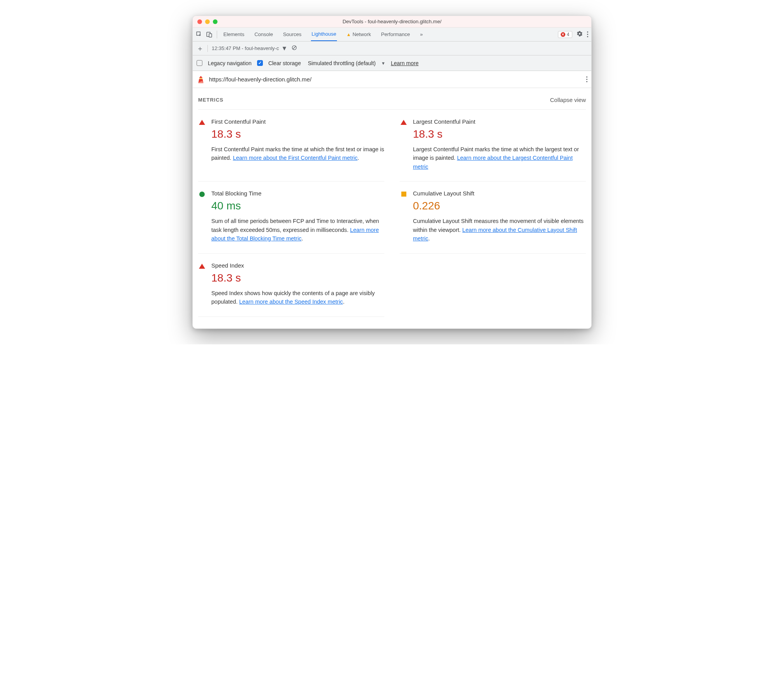 Image resolution: width=784 pixels, height=698 pixels. I want to click on collapse-view-button: Collapse view, so click(568, 100).